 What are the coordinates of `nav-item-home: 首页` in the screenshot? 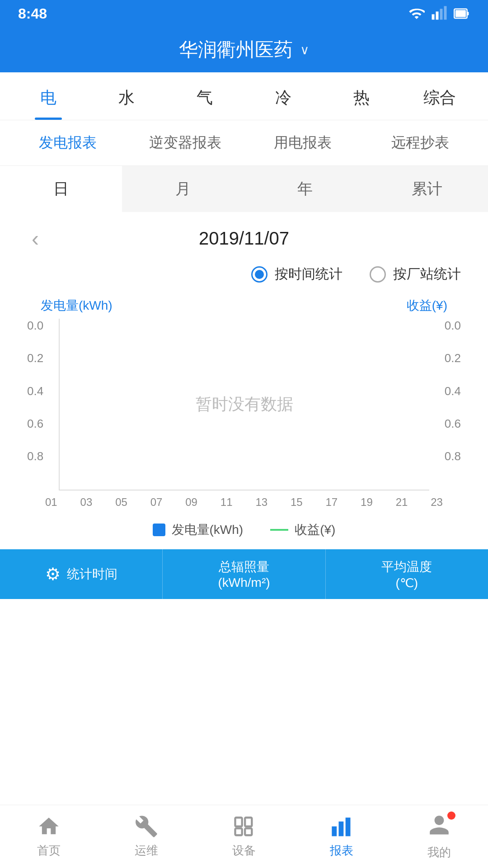 It's located at (49, 836).